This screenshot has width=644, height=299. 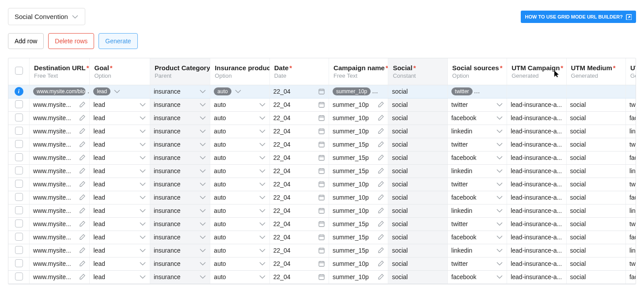 I want to click on col-header-3: Insurance products Option, so click(x=240, y=72).